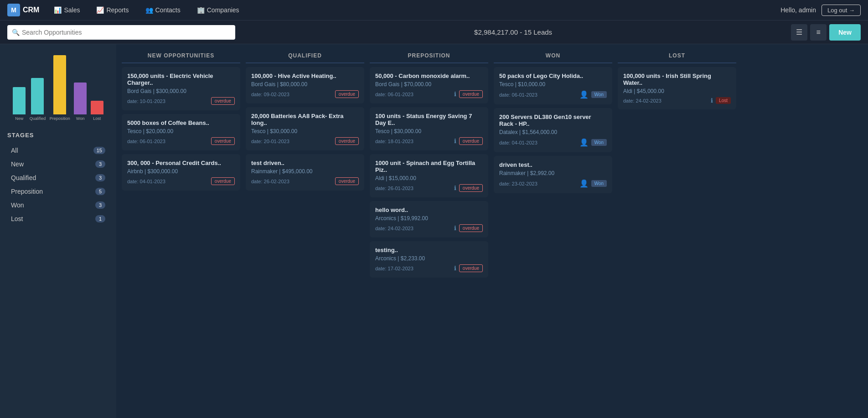 Image resolution: width=868 pixels, height=418 pixels. I want to click on card-title: hello word.., so click(429, 210).